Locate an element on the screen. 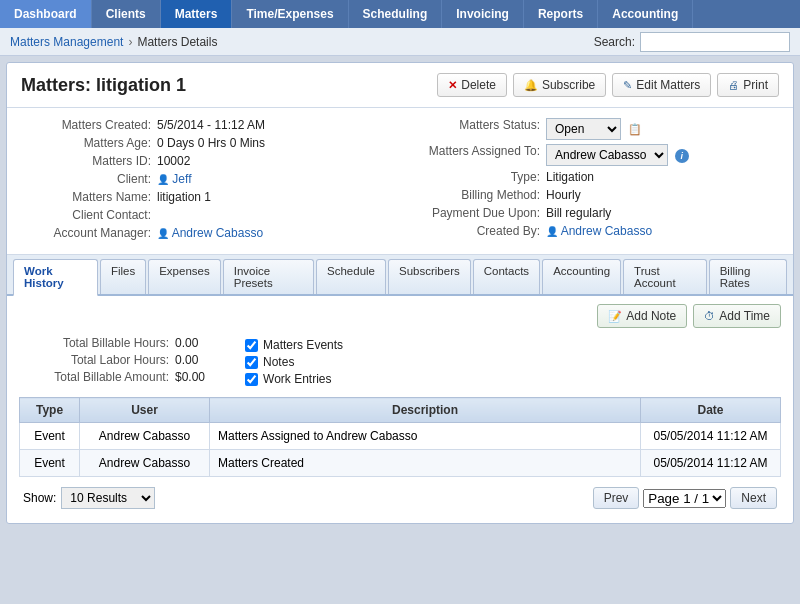  search-input is located at coordinates (715, 42).